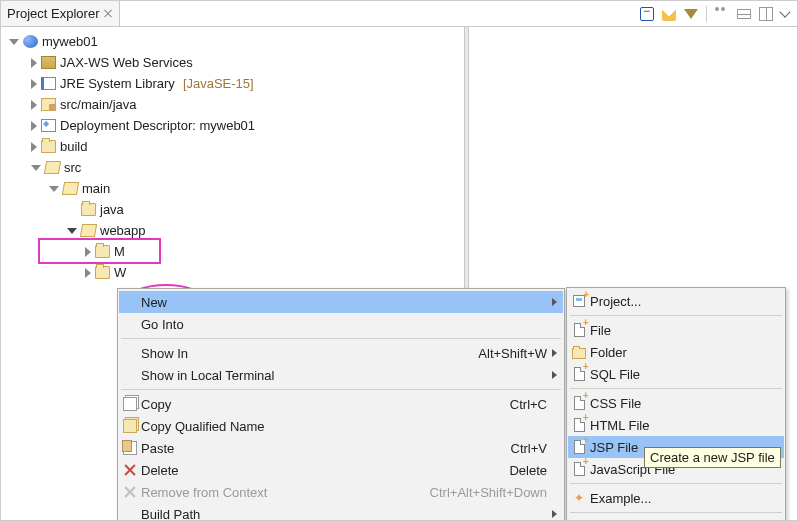  What do you see at coordinates (158, 126) in the screenshot?
I see `tree-label: Deployment Descriptor: myweb01` at bounding box center [158, 126].